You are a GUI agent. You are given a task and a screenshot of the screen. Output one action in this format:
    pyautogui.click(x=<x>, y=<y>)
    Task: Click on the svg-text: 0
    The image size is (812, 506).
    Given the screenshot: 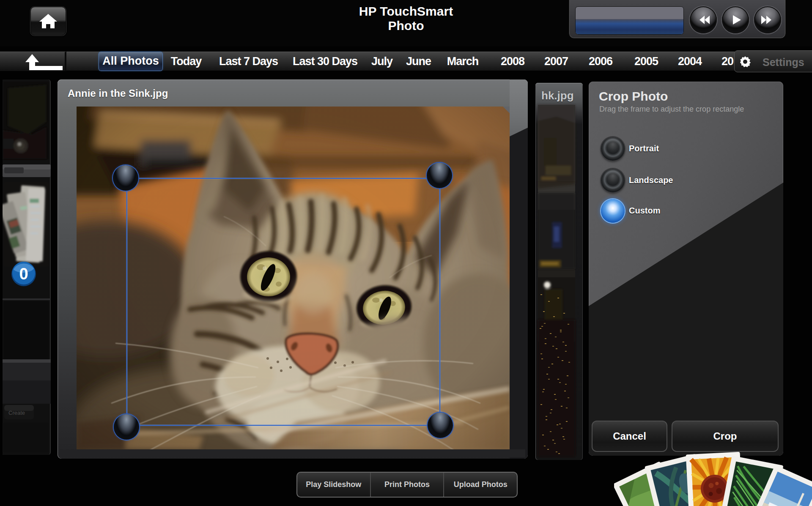 What is the action you would take?
    pyautogui.click(x=24, y=274)
    